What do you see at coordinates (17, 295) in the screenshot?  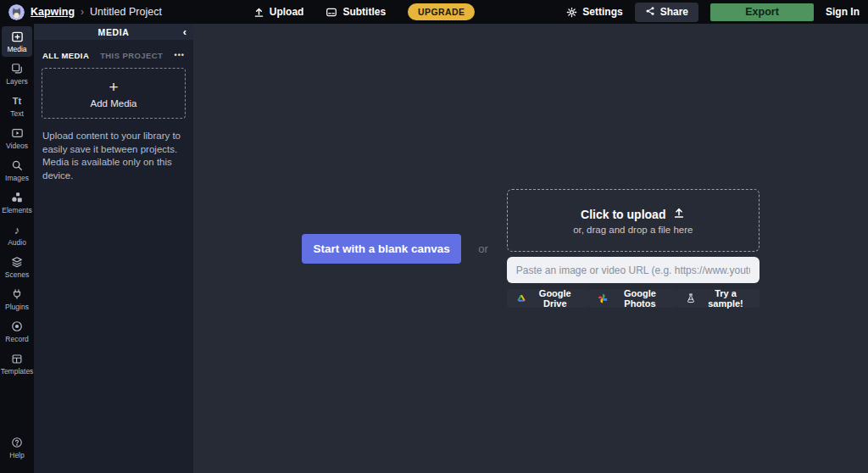 I see `plugins-icon` at bounding box center [17, 295].